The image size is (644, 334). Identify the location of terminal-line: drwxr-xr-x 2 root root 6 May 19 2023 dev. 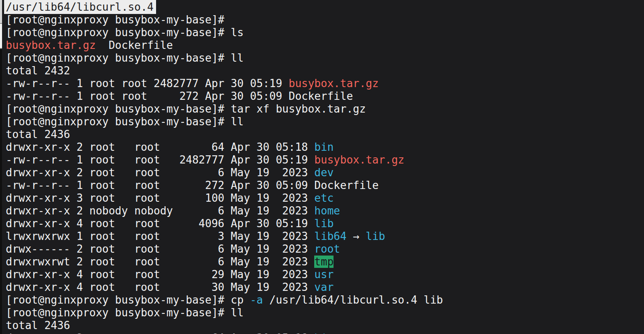
(325, 173).